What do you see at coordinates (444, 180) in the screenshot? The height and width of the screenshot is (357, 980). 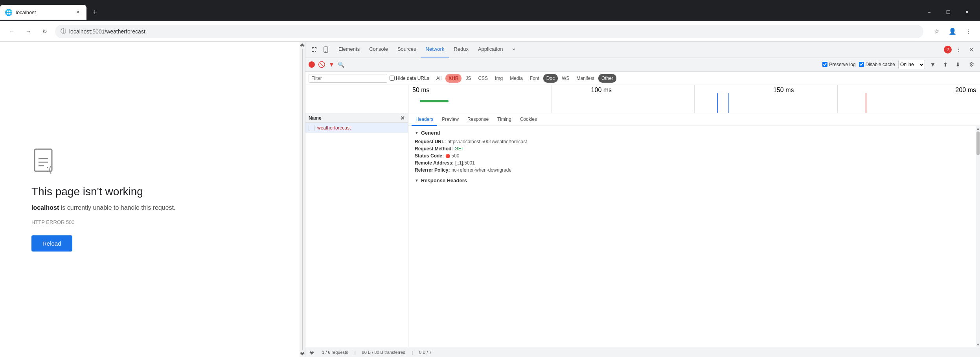 I see `response-headers-title: Response Headers` at bounding box center [444, 180].